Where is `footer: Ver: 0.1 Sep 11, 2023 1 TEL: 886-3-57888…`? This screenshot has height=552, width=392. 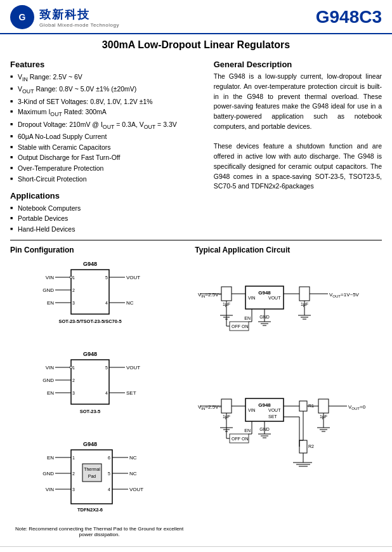
footer: Ver: 0.1 Sep 11, 2023 1 TEL: 886-3-57888… is located at coordinates (196, 549).